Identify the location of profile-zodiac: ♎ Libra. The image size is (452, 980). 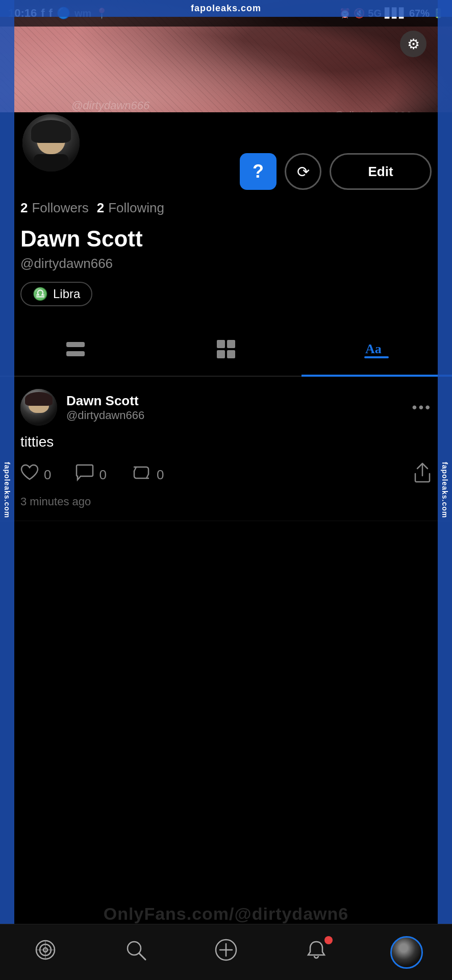
(56, 294).